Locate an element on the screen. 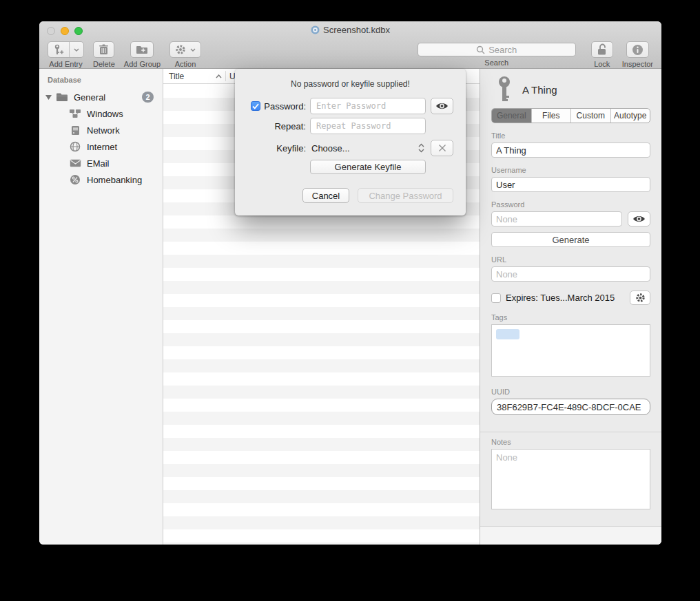 The height and width of the screenshot is (601, 700). column-title-label: Title is located at coordinates (176, 76).